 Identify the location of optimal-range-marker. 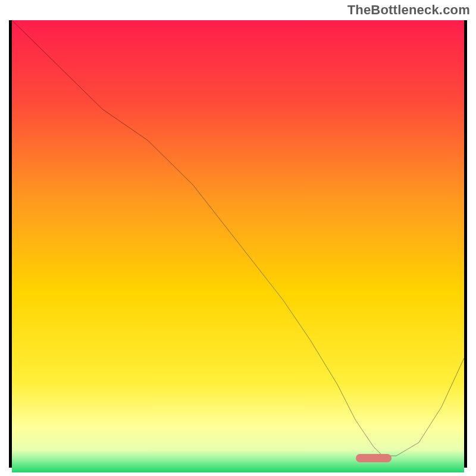
(374, 458).